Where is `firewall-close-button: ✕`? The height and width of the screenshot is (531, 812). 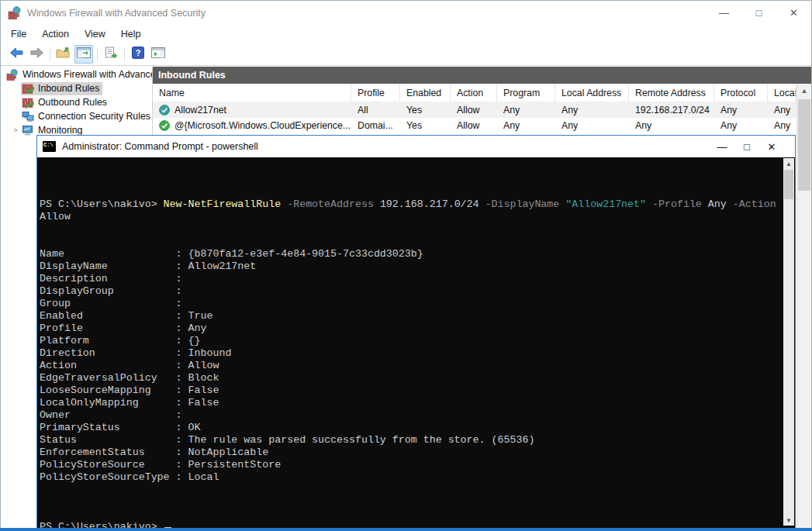 firewall-close-button: ✕ is located at coordinates (794, 12).